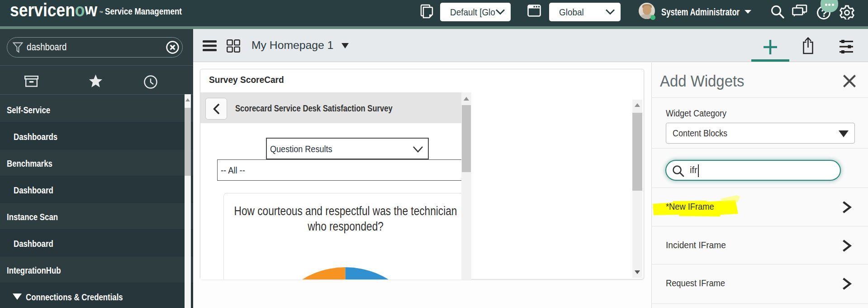  I want to click on svg-text: servicenow, so click(54, 10).